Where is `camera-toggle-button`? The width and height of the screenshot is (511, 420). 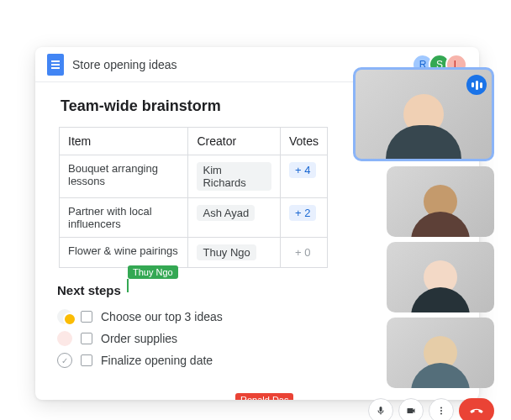 camera-toggle-button is located at coordinates (411, 409).